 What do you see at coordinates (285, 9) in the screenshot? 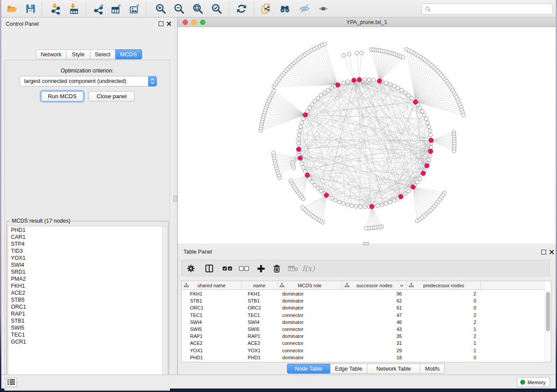
I see `first-neighbors-button` at bounding box center [285, 9].